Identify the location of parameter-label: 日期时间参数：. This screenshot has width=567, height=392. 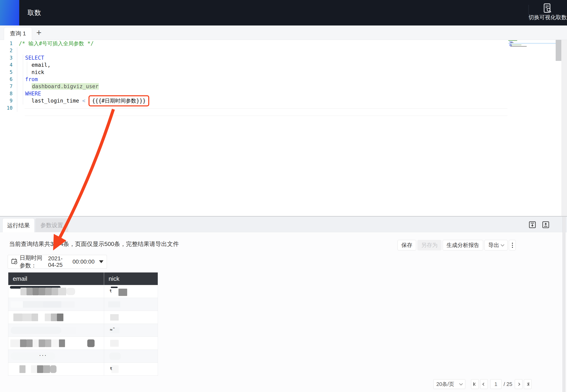
(31, 262).